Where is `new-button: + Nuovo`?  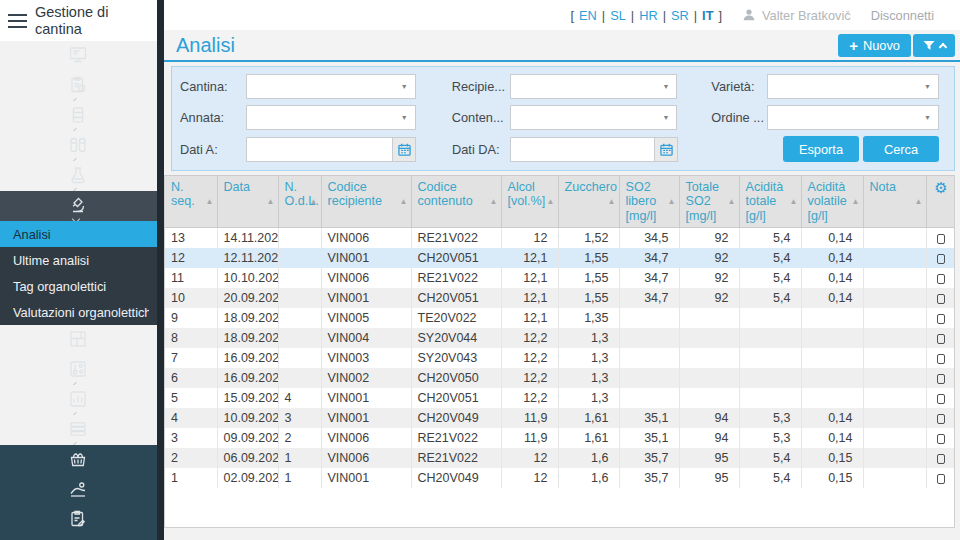
new-button: + Nuovo is located at coordinates (874, 46).